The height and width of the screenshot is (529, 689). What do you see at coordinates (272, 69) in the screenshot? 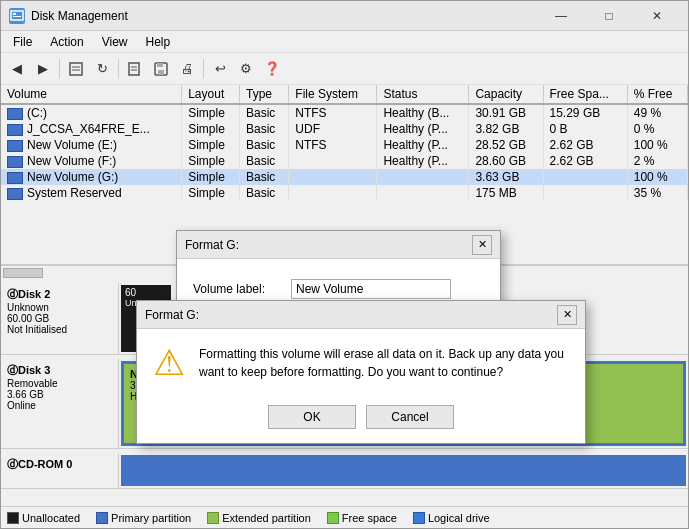
I see `help-button: ❓` at bounding box center [272, 69].